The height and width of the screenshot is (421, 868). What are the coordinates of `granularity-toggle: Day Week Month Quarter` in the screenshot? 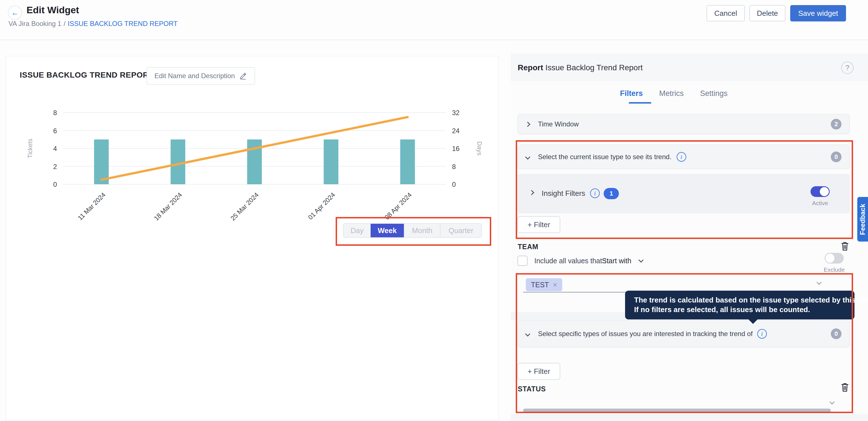 It's located at (412, 231).